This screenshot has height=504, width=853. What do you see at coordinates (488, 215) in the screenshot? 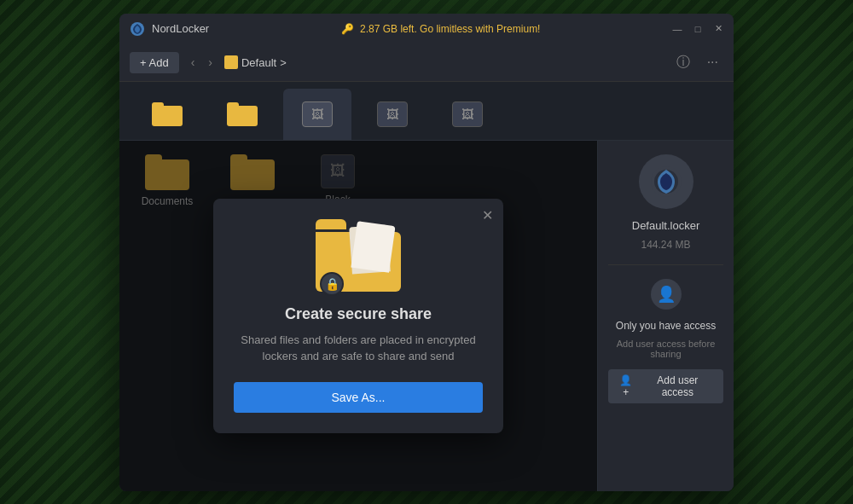
I see `modal-close-button: ✕` at bounding box center [488, 215].